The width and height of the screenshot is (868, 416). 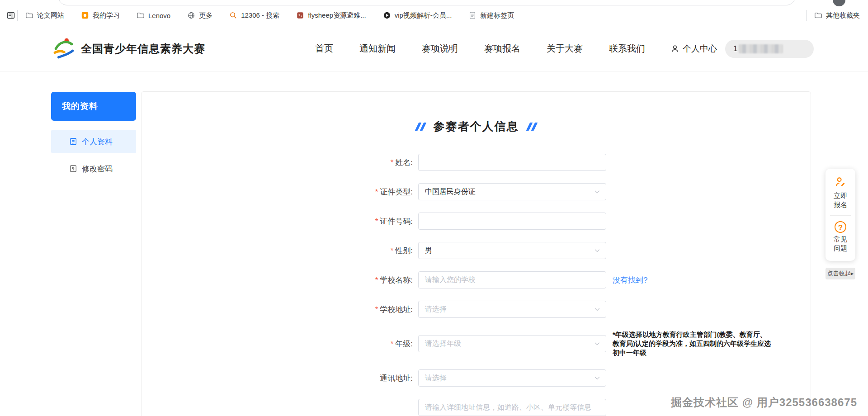 What do you see at coordinates (840, 274) in the screenshot?
I see `collapse-panel-button: 点击收起▸` at bounding box center [840, 274].